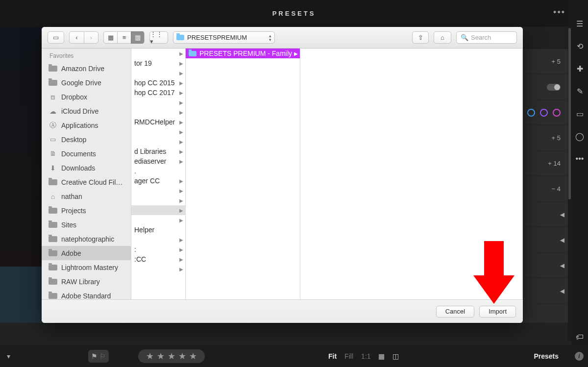  Describe the element at coordinates (98, 356) in the screenshot. I see `flag-toggle: ⚑ ⚐` at that location.